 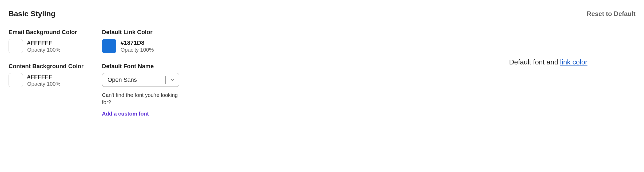 What do you see at coordinates (137, 46) in the screenshot?
I see `color-text: #1871D8 Opacity 100%` at bounding box center [137, 46].